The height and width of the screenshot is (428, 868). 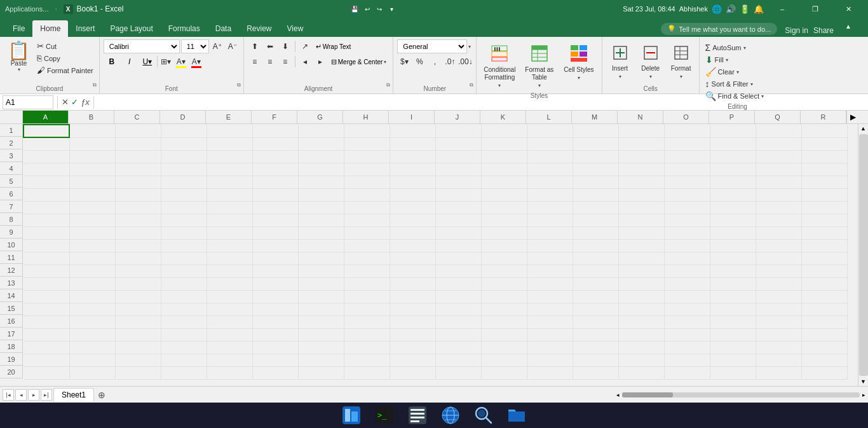 I want to click on comma-btn: ,, so click(x=435, y=62).